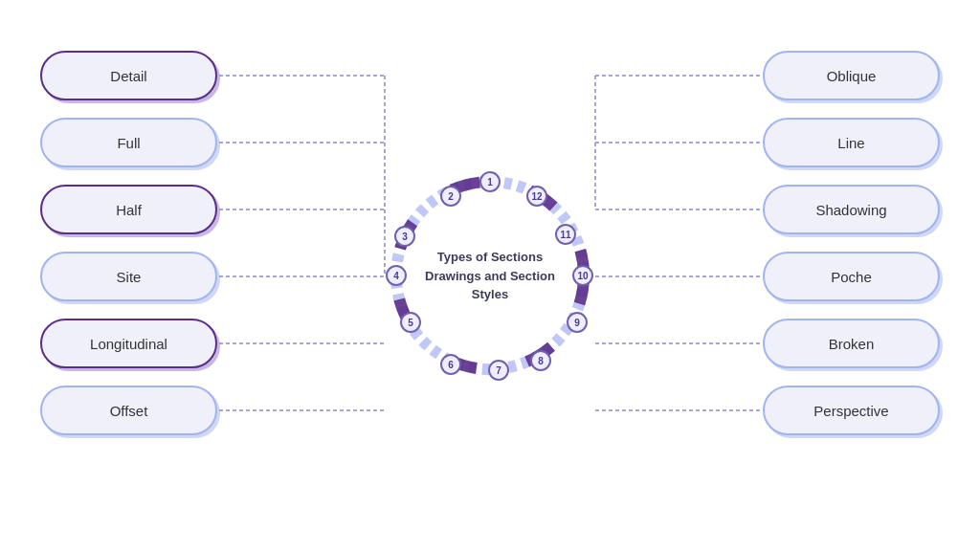  I want to click on center-title-text: Types of Sections Drawings and Section S…, so click(490, 276).